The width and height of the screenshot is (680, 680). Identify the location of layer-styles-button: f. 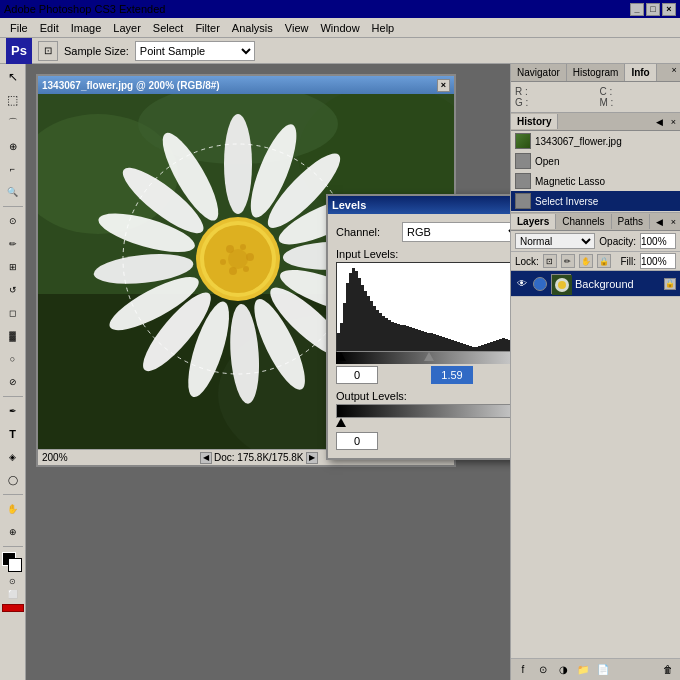
(523, 670).